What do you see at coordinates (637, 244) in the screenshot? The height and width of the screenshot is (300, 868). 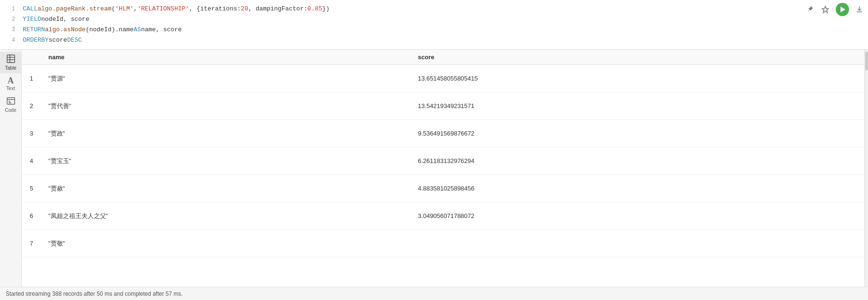 I see `cell-score` at bounding box center [637, 244].